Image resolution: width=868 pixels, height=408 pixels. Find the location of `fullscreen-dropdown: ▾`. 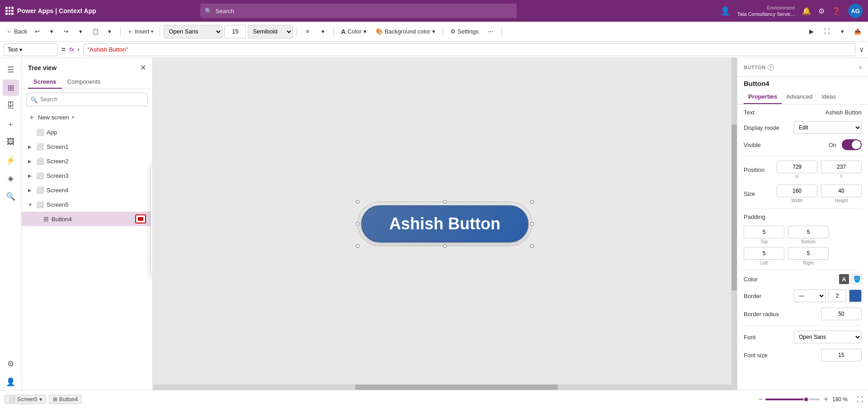

fullscreen-dropdown: ▾ is located at coordinates (842, 32).